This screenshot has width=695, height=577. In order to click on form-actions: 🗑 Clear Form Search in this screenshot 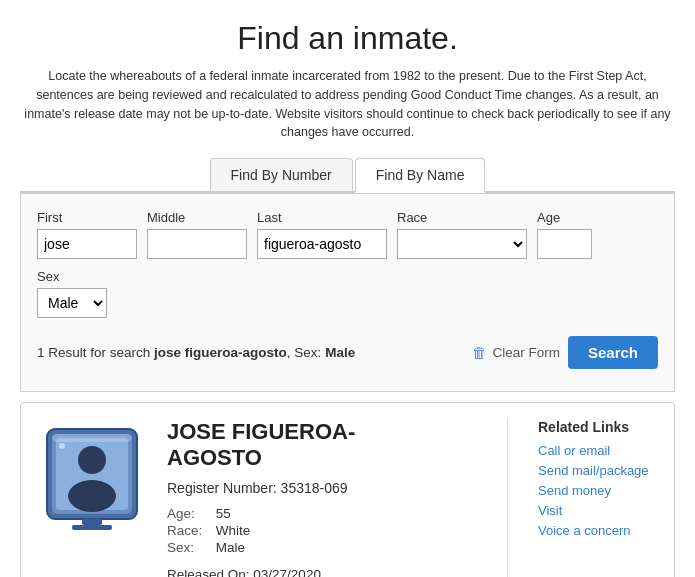, I will do `click(565, 352)`.